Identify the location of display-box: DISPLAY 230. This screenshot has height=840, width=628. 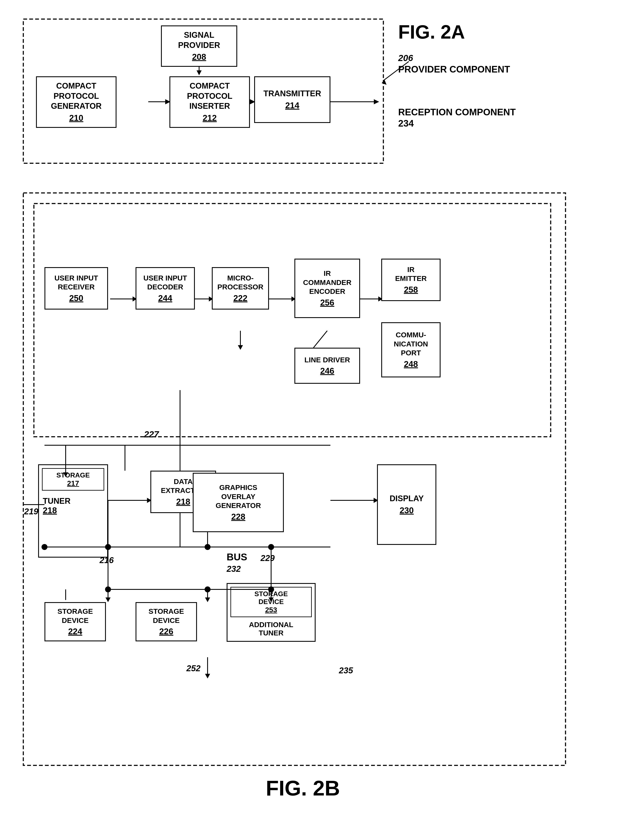
(407, 505).